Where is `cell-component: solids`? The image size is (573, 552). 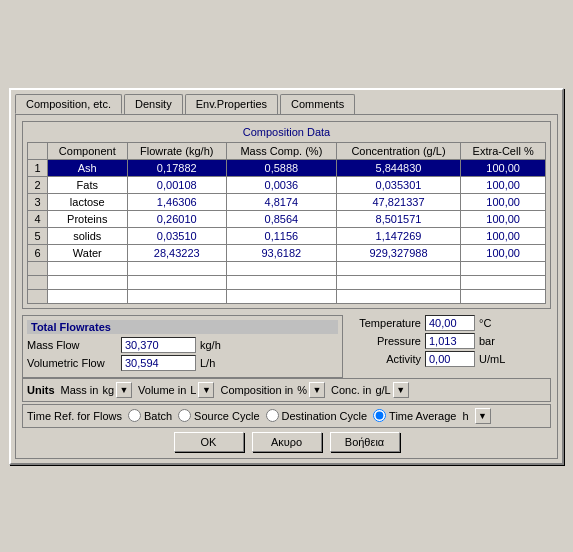
cell-component: solids is located at coordinates (88, 236).